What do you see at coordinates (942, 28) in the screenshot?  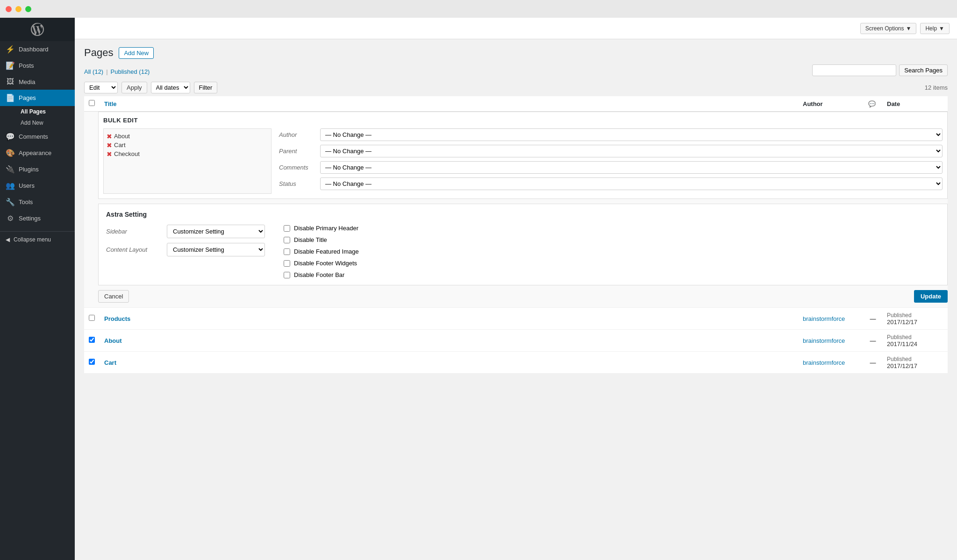 I see `help-arrow-icon: ▼` at bounding box center [942, 28].